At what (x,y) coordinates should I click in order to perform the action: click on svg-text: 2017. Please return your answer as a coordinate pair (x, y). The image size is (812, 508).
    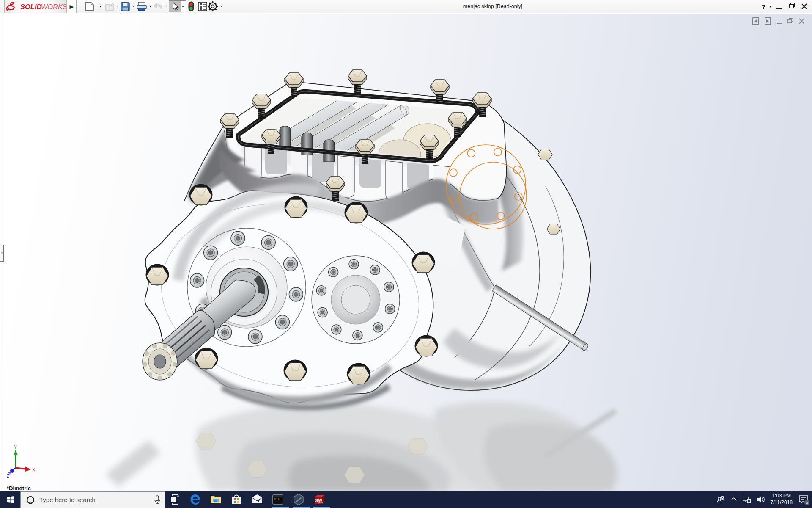
    Looking at the image, I should click on (320, 503).